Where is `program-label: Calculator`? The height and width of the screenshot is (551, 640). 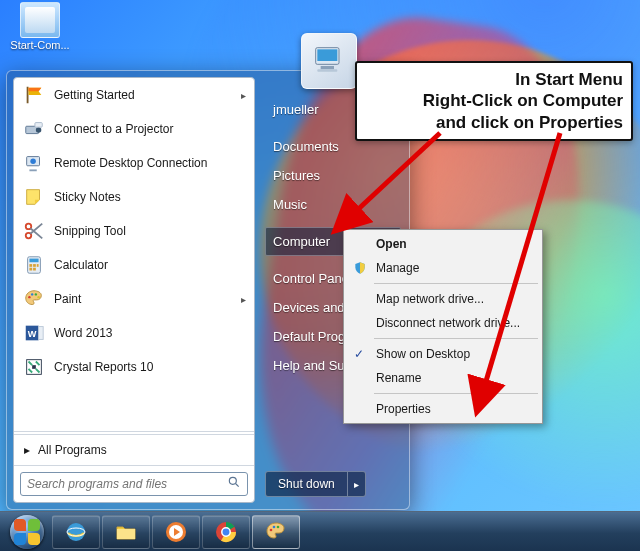 program-label: Calculator is located at coordinates (81, 265).